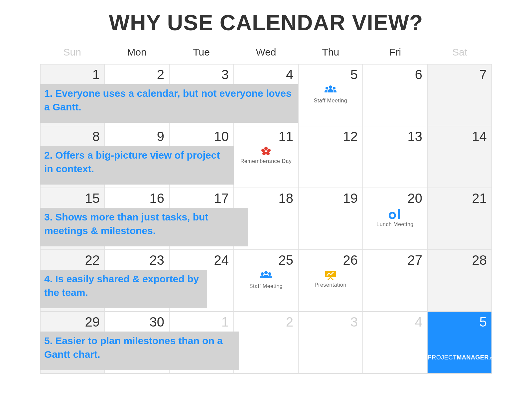 The width and height of the screenshot is (532, 411). I want to click on day-number: 26, so click(350, 260).